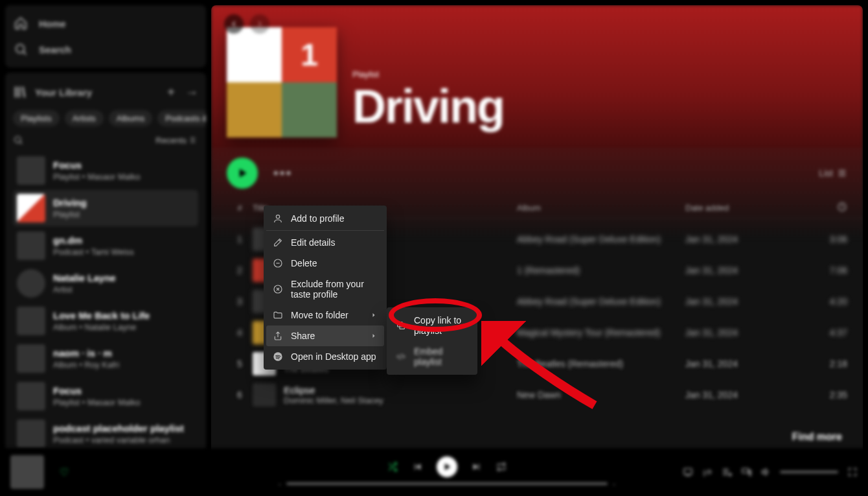  What do you see at coordinates (746, 472) in the screenshot?
I see `devices-button` at bounding box center [746, 472].